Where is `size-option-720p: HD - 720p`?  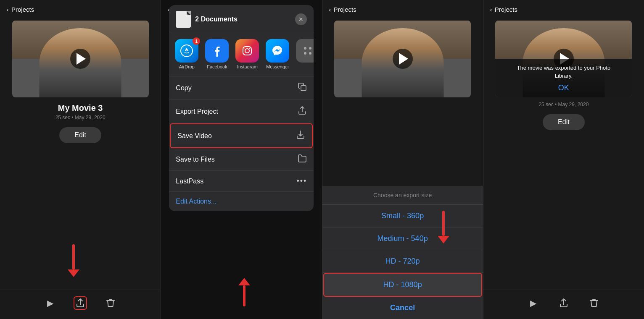
size-option-720p: HD - 720p is located at coordinates (403, 261).